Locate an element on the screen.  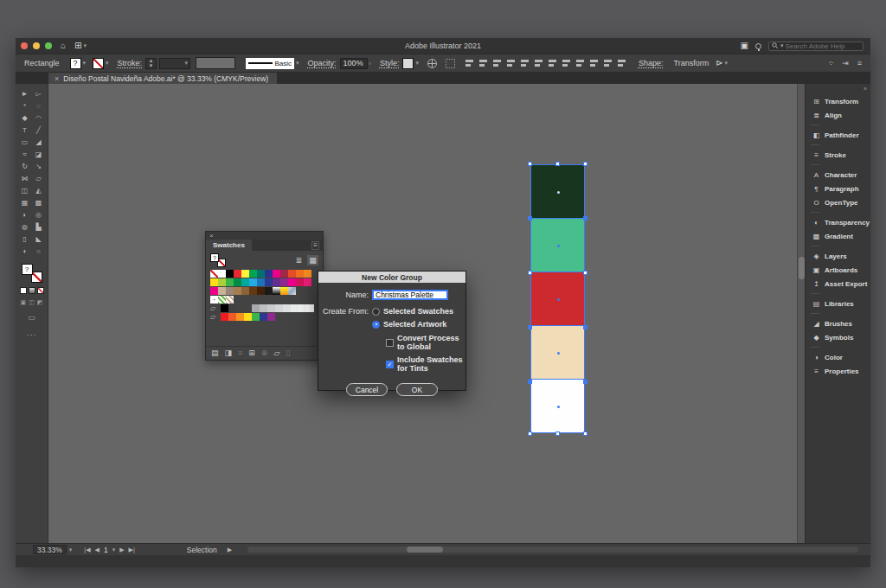
swatch-kinds-icon: ◨ is located at coordinates (228, 353).